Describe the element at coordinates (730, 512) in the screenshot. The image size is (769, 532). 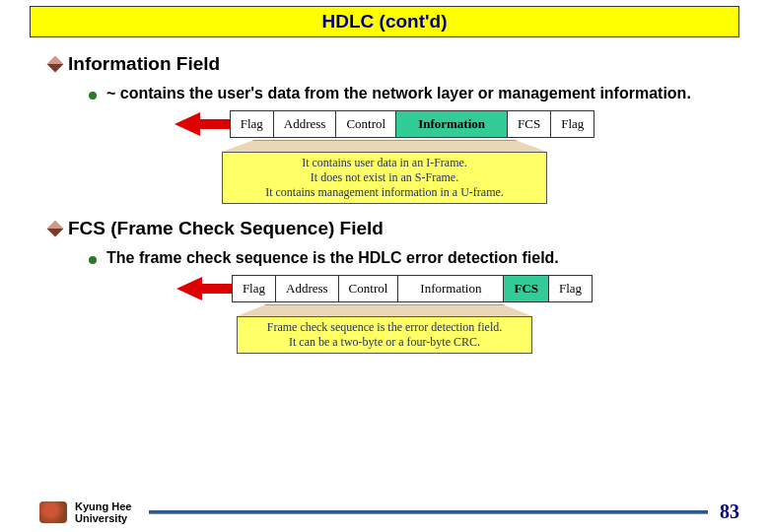
I see `page-number: 83` at that location.